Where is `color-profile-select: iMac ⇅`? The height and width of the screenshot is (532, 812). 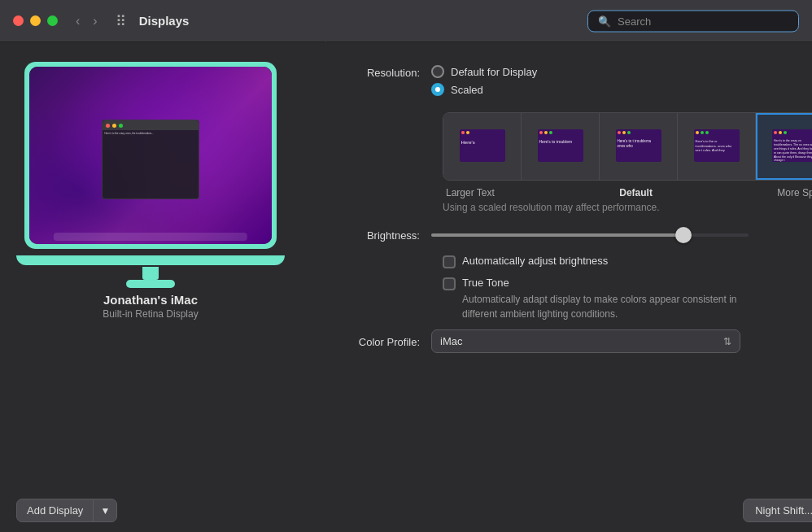 color-profile-select: iMac ⇅ is located at coordinates (586, 342).